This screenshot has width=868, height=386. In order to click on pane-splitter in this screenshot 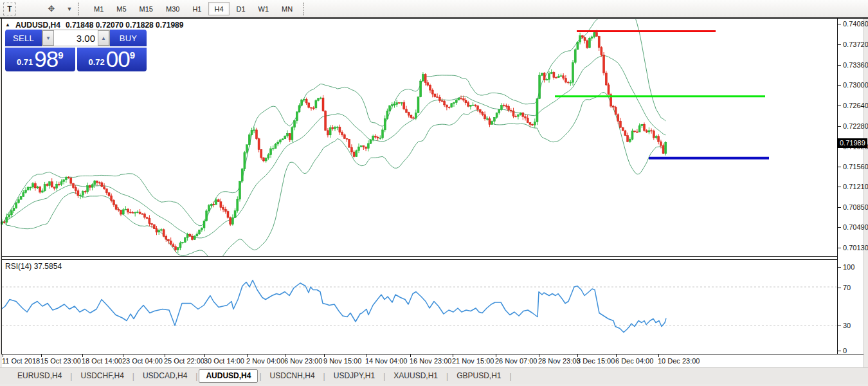, I will do `click(419, 260)`.